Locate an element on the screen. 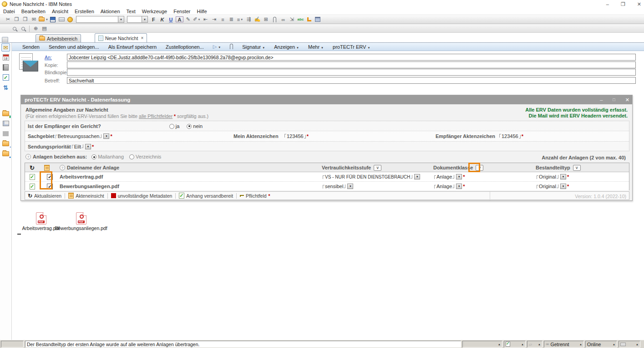  mein-aktenzeichen-field: 123456* is located at coordinates (296, 136).